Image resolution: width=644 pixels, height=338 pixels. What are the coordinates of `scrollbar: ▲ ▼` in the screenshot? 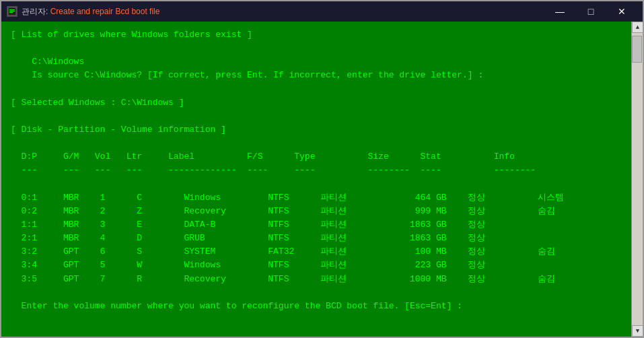 It's located at (637, 179).